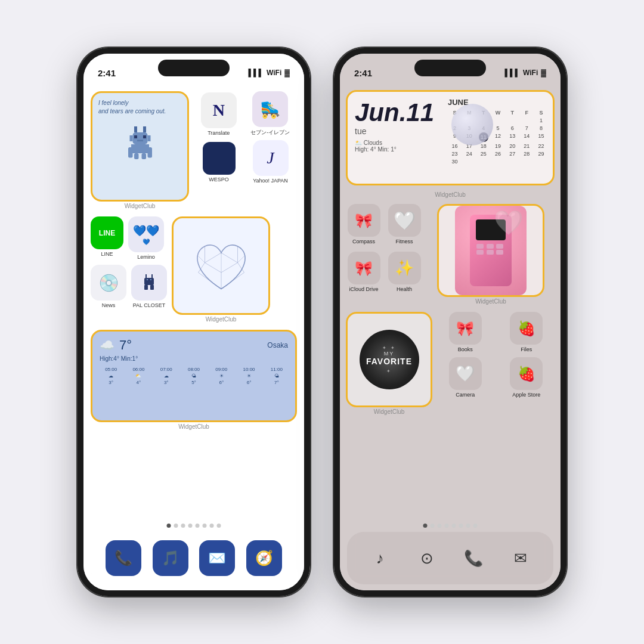 The height and width of the screenshot is (644, 644). Describe the element at coordinates (194, 271) in the screenshot. I see `phone1-row2: LINE LINE 💙💙 💙 Lemino` at that location.